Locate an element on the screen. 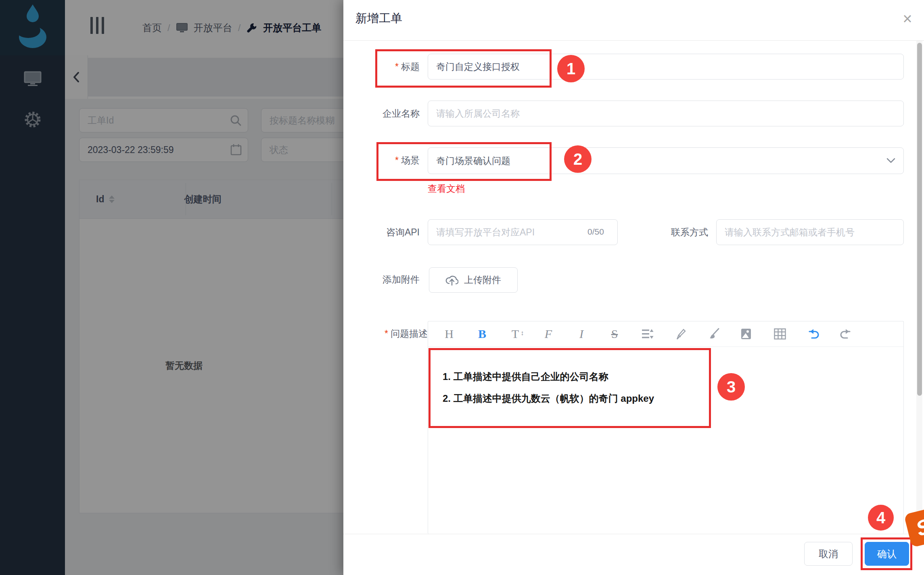 The width and height of the screenshot is (924, 575). table-icon is located at coordinates (780, 334).